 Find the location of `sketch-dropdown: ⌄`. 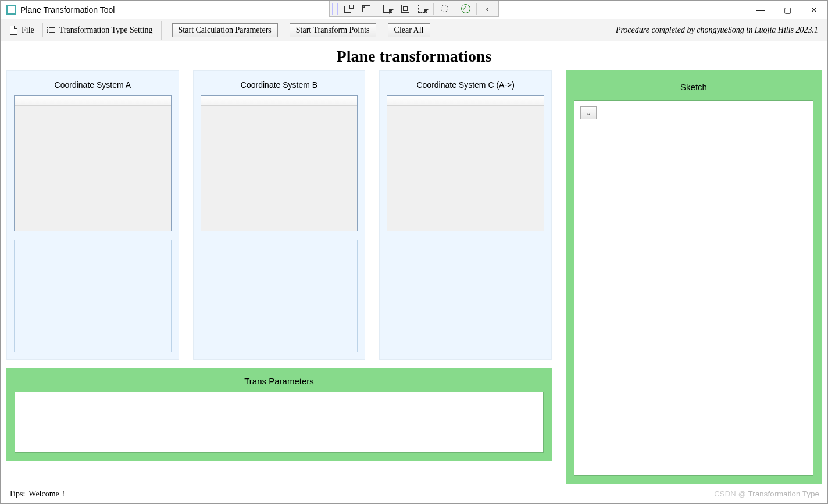

sketch-dropdown: ⌄ is located at coordinates (588, 113).